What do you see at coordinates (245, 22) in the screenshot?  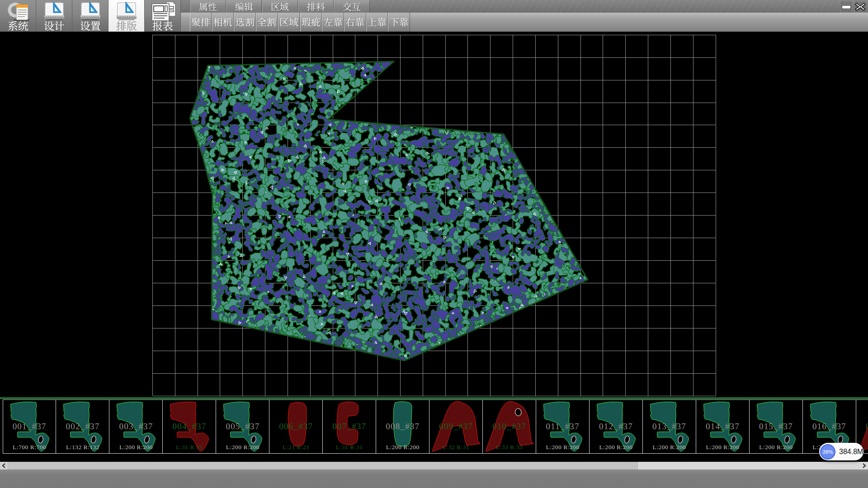 I see `action-button-选割` at bounding box center [245, 22].